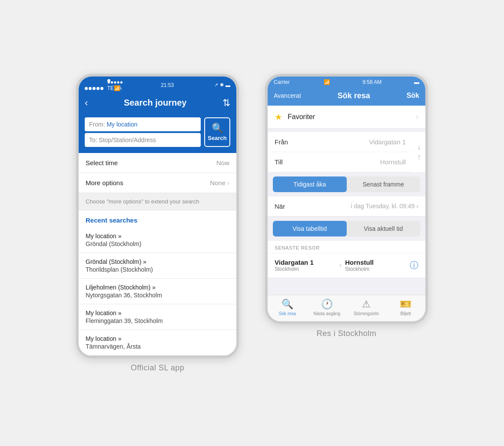 This screenshot has width=504, height=446. Describe the element at coordinates (229, 183) in the screenshot. I see `chevron-right-icon: ›` at that location.